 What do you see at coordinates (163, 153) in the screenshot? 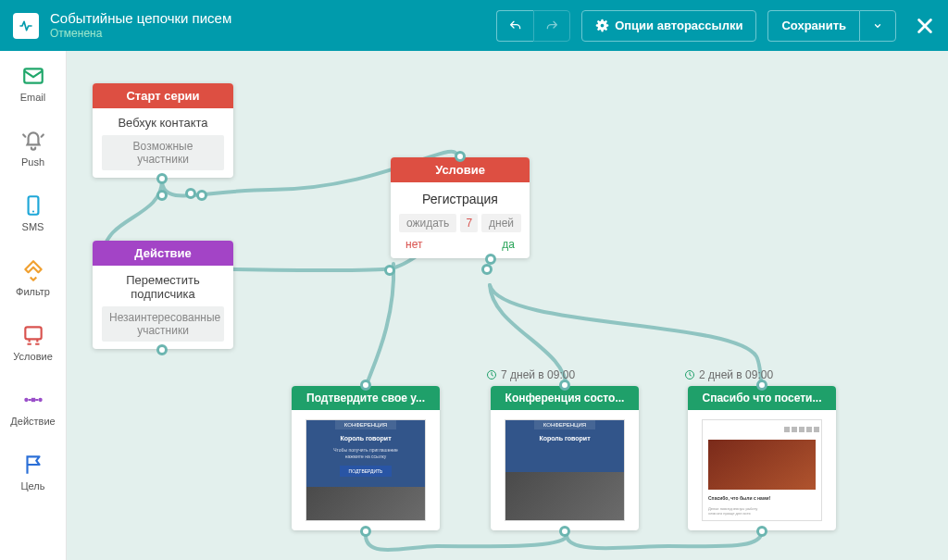
I see `node-tag: Возможные участники` at bounding box center [163, 153].